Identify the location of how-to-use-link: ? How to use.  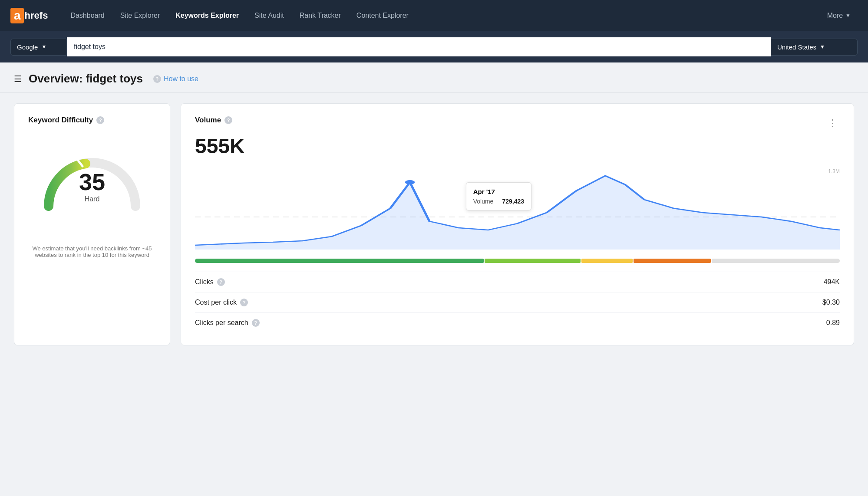
(176, 79).